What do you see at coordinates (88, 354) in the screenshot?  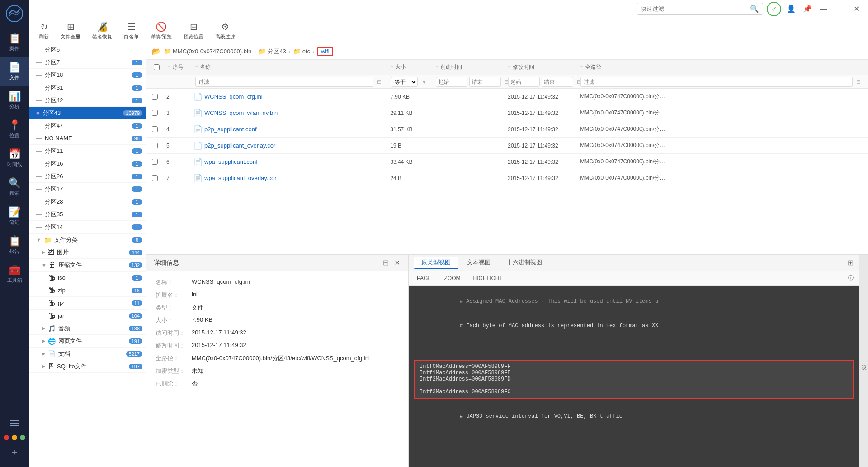 I see `tree-item-docs: ▶ 📄 文档 5217` at bounding box center [88, 354].